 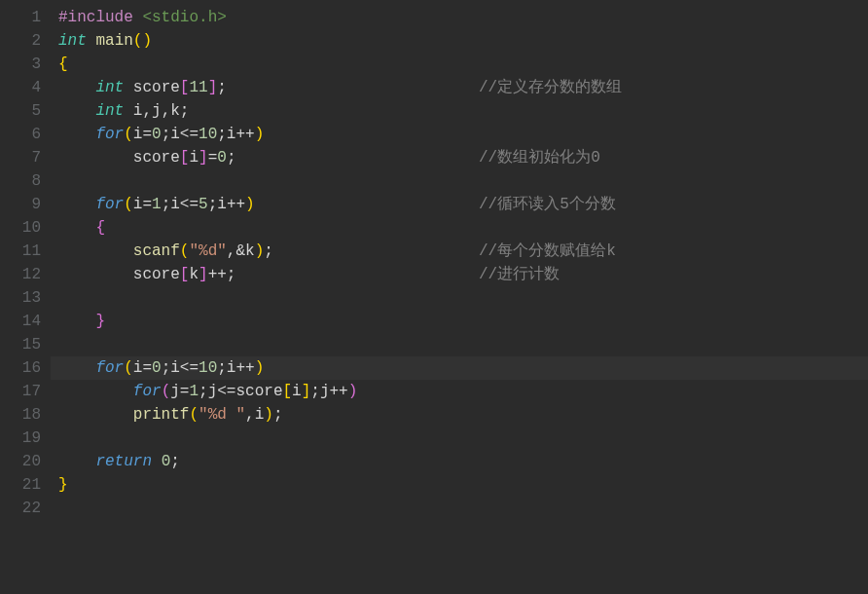 What do you see at coordinates (459, 462) in the screenshot?
I see `code-line: return 0;` at bounding box center [459, 462].